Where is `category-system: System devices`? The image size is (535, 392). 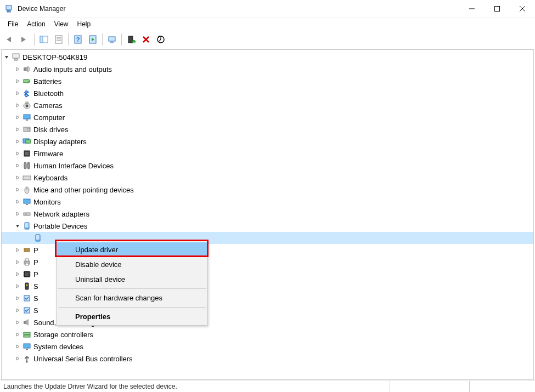 category-system: System devices is located at coordinates (268, 346).